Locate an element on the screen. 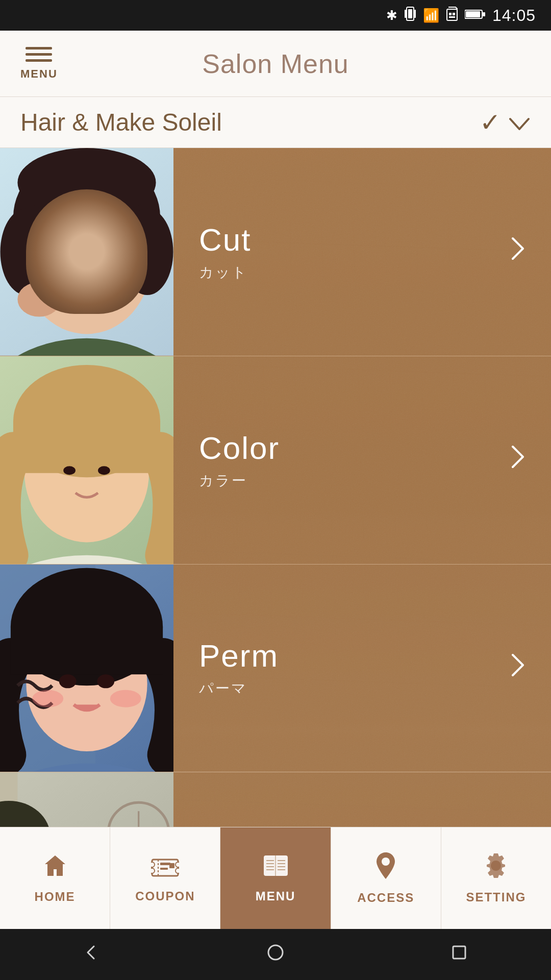 The height and width of the screenshot is (980, 551). status-bar: ✱ 📶 is located at coordinates (276, 15).